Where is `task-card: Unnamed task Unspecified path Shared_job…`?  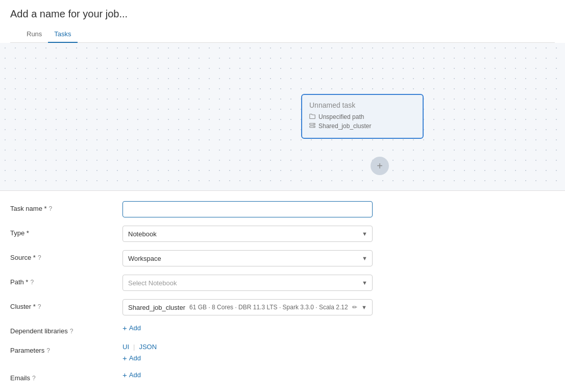 task-card: Unnamed task Unspecified path Shared_job… is located at coordinates (362, 116).